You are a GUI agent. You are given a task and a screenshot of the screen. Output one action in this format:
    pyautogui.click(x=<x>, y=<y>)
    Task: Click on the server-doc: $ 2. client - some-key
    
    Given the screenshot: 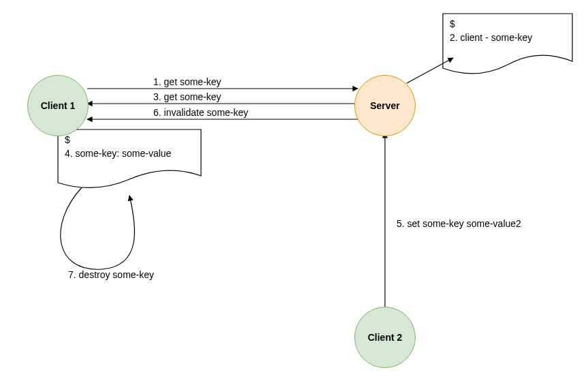 What is the action you would take?
    pyautogui.click(x=508, y=34)
    